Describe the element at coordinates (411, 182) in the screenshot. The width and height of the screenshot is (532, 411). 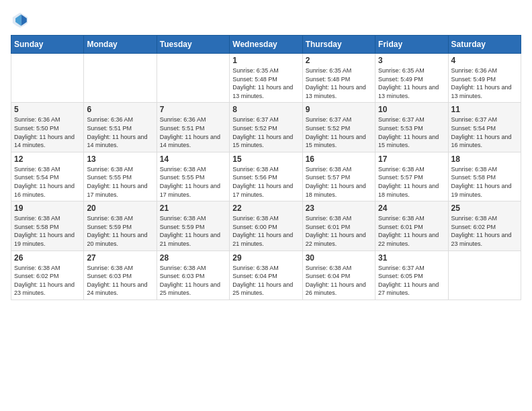
I see `day-info: Sunrise: 6:38 AMSunset: 5:57 PMDaylight:…` at that location.